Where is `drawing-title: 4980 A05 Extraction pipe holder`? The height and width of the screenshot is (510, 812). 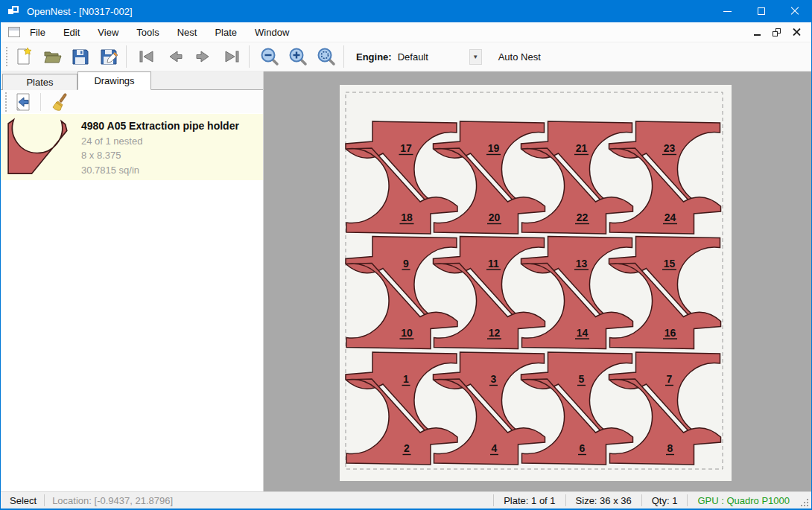 drawing-title: 4980 A05 Extraction pipe holder is located at coordinates (160, 126).